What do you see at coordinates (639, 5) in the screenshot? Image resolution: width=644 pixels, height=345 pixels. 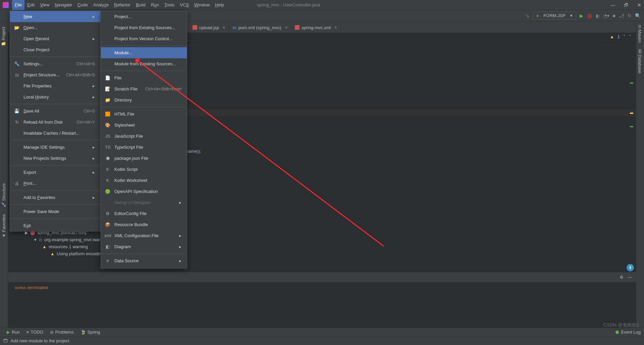 I see `close-button: ✕` at bounding box center [639, 5].